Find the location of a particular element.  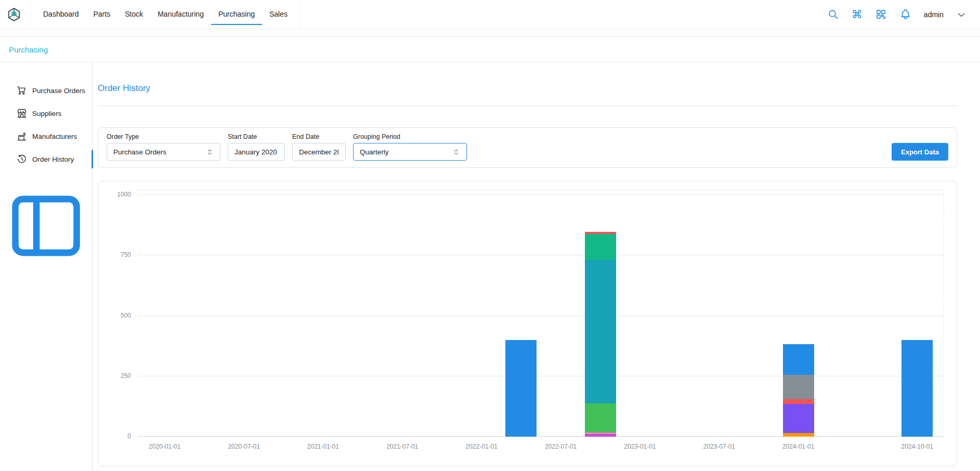

tab-parts: Parts is located at coordinates (102, 15).